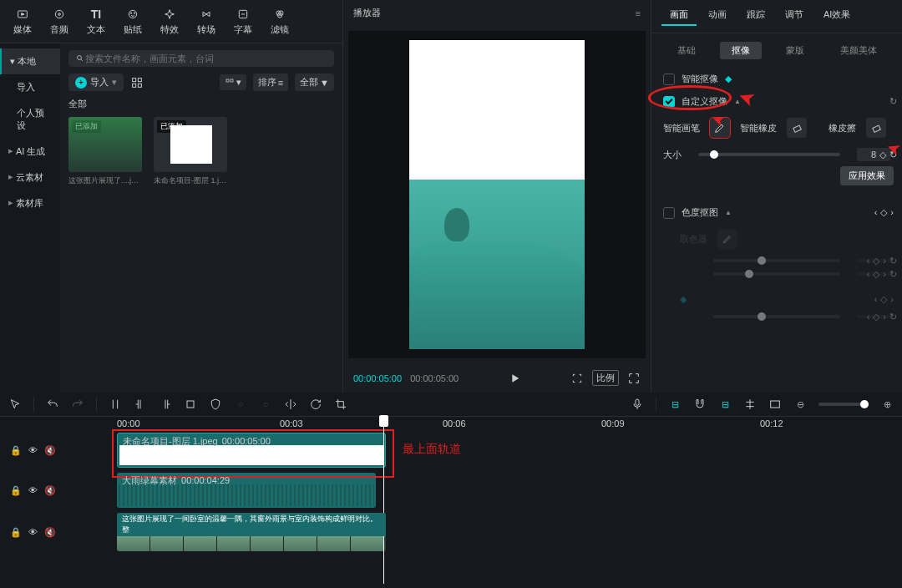 The image size is (902, 588). Describe the element at coordinates (96, 82) in the screenshot. I see `import-button: +导入▾` at that location.